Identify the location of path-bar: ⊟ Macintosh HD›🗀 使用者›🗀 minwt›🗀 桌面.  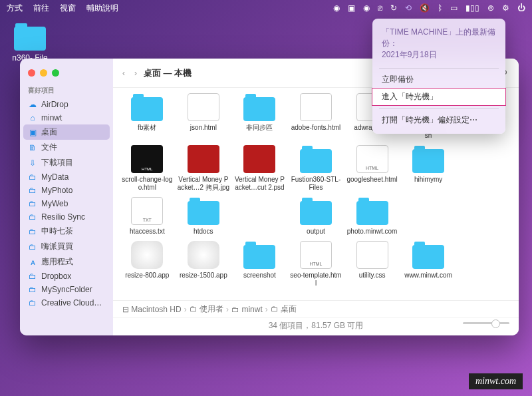
(316, 309).